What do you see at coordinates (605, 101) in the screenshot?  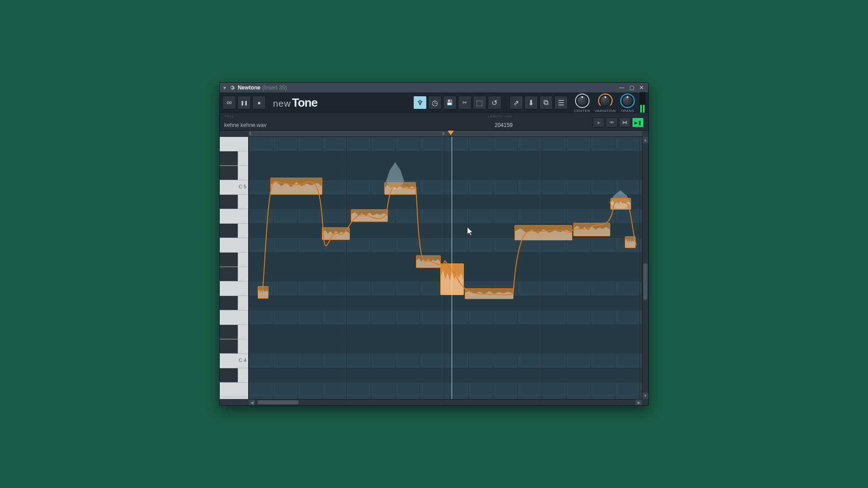 I see `variation-knob` at bounding box center [605, 101].